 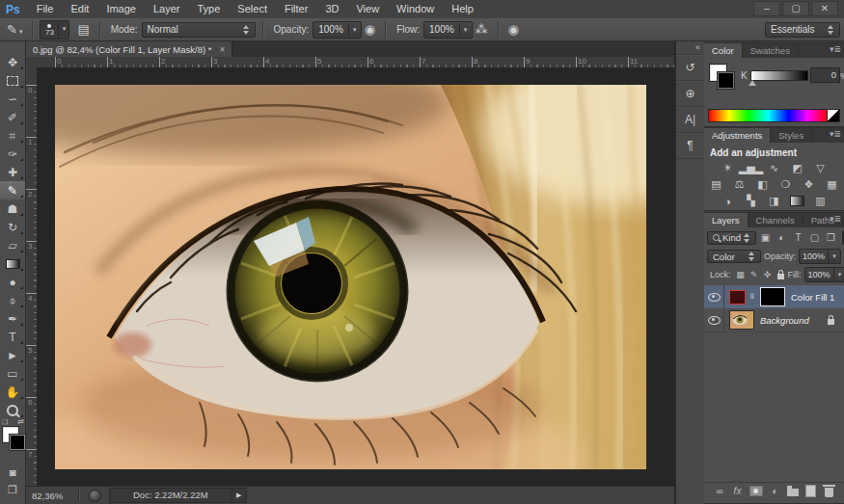 I want to click on filter-pixel-layers-icon: ▣, so click(x=766, y=238).